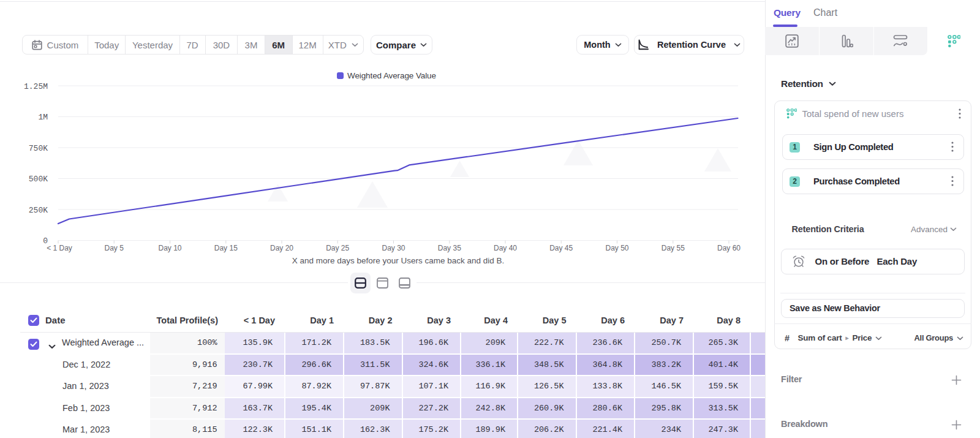 Image resolution: width=980 pixels, height=438 pixels. What do you see at coordinates (450, 248) in the screenshot?
I see `svg-text: Day 35` at bounding box center [450, 248].